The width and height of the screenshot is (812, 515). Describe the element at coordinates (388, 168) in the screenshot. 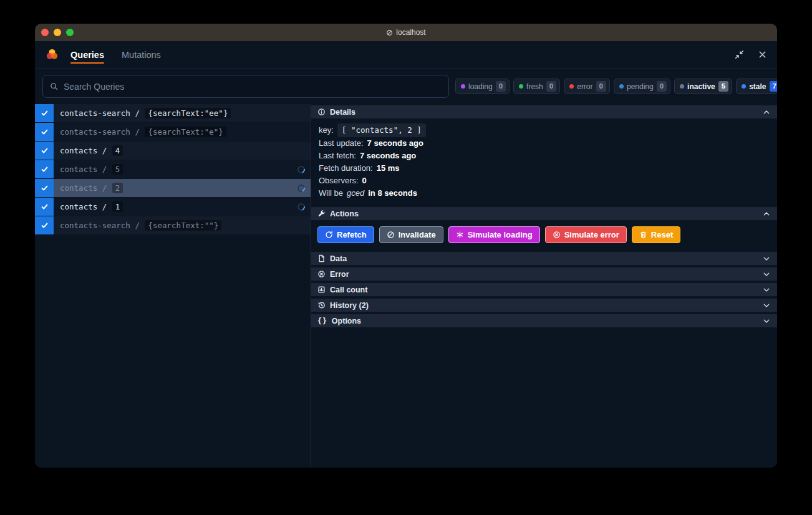

I see `detail-value: 15 ms` at that location.